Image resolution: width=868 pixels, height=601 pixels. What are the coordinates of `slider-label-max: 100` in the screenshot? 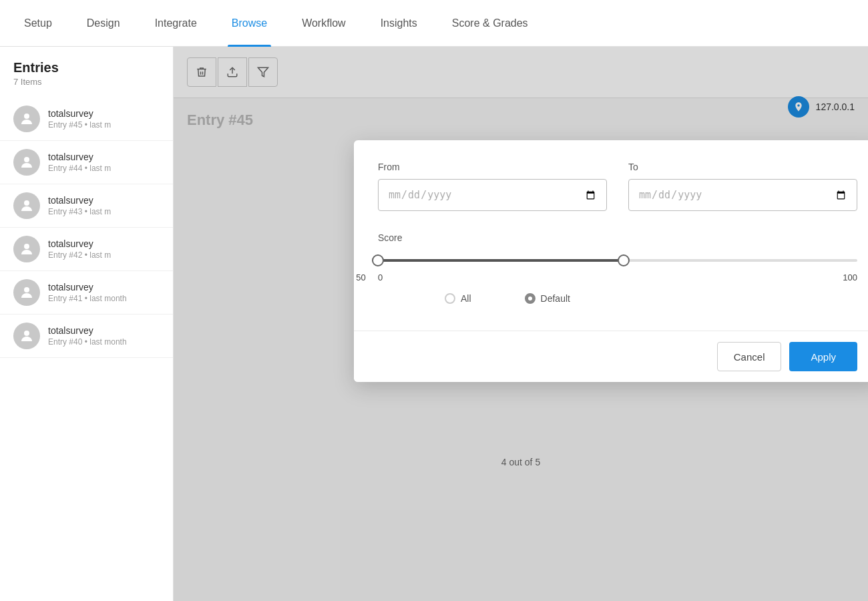 It's located at (850, 278).